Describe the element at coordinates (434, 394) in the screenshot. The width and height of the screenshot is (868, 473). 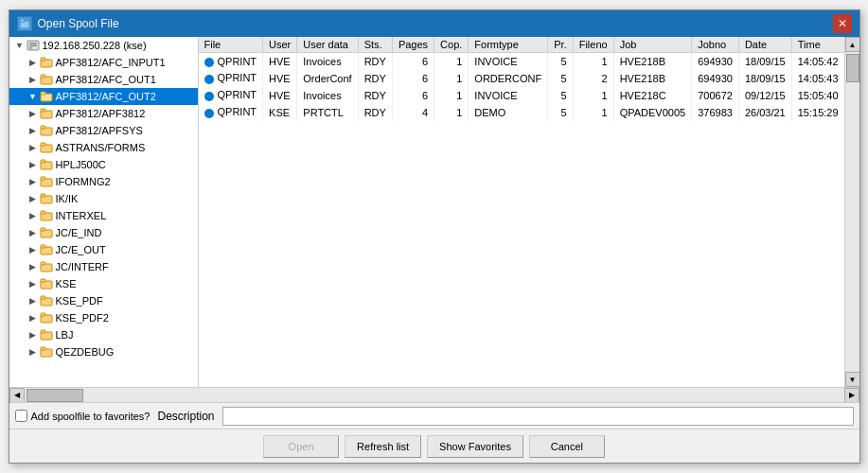
I see `horizontal-scrollbar: ◀ ▶` at that location.